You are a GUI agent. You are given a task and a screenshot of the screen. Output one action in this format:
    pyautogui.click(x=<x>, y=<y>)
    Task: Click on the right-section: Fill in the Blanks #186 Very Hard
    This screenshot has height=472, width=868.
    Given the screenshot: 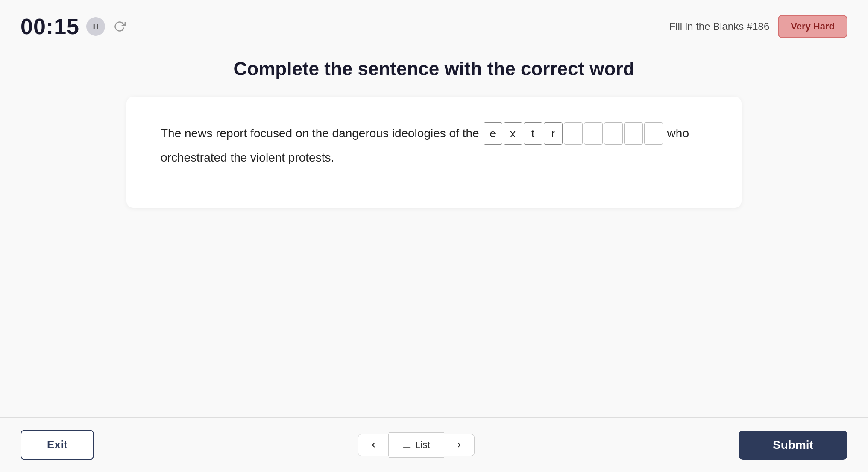 What is the action you would take?
    pyautogui.click(x=758, y=27)
    